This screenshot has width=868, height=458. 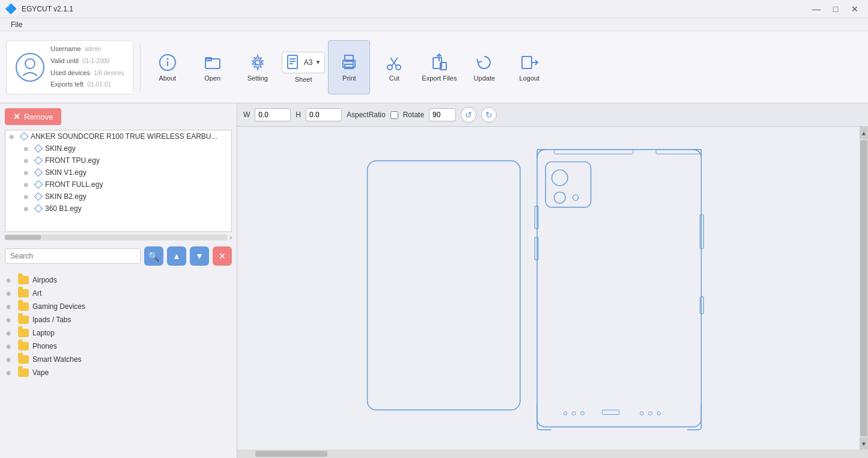 I want to click on update-button: Update, so click(x=484, y=67).